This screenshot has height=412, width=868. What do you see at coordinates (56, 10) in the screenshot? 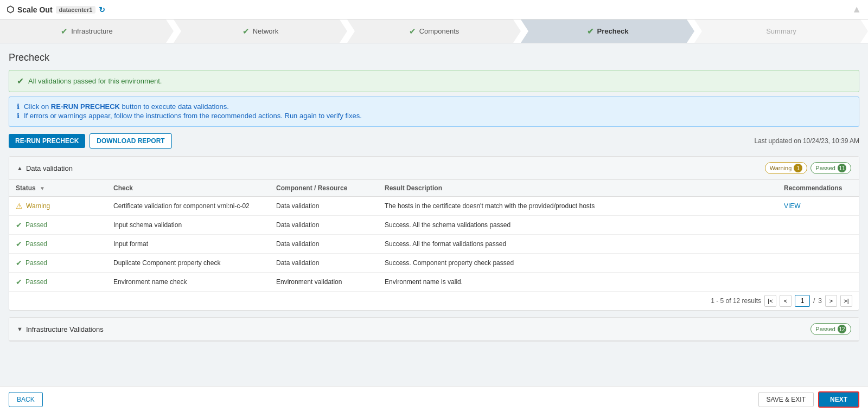
I see `app-title-group: ⬡ Scale Out datacenter1 ↻` at bounding box center [56, 10].